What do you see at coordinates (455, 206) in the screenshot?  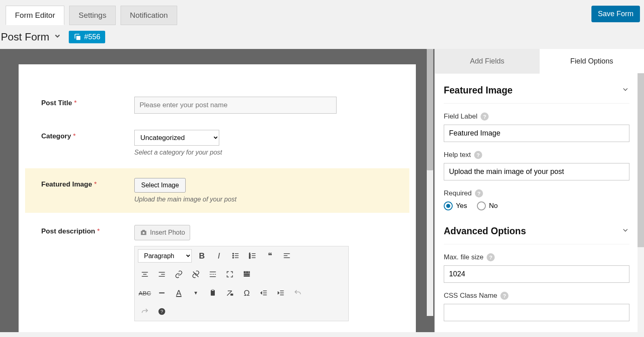 I see `required-yes-radio: Yes` at bounding box center [455, 206].